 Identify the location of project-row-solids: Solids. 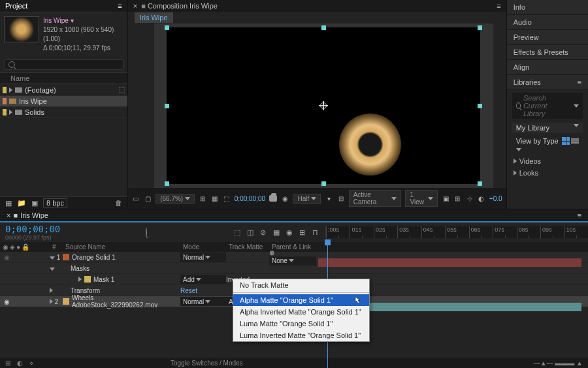
(64, 112).